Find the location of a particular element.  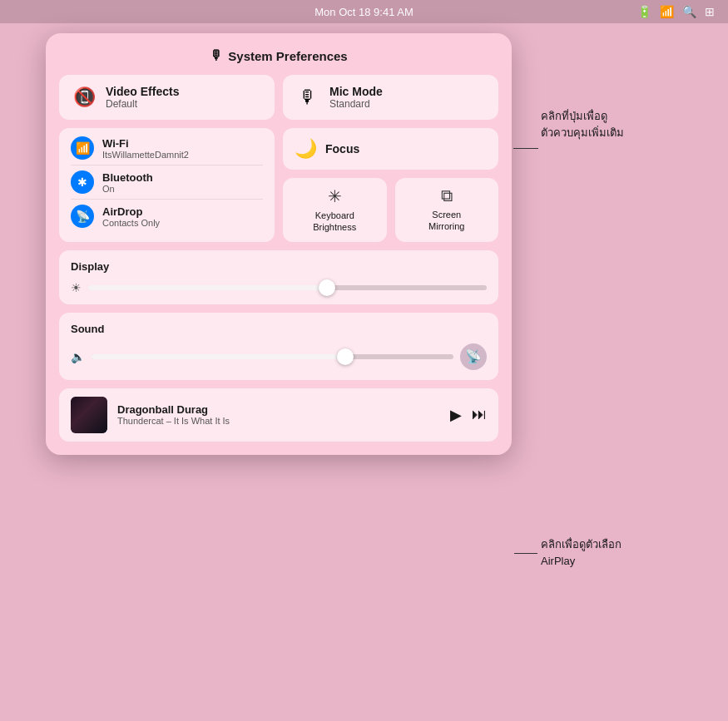

airdrop-label: AirDrop is located at coordinates (131, 211).